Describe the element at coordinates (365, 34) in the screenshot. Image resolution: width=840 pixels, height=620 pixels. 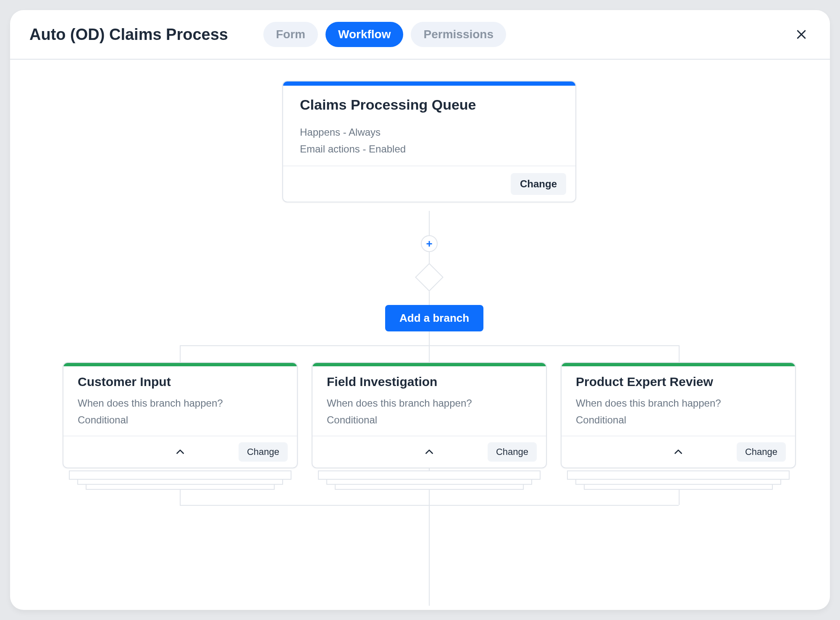
I see `tab-workflow: Workflow` at that location.